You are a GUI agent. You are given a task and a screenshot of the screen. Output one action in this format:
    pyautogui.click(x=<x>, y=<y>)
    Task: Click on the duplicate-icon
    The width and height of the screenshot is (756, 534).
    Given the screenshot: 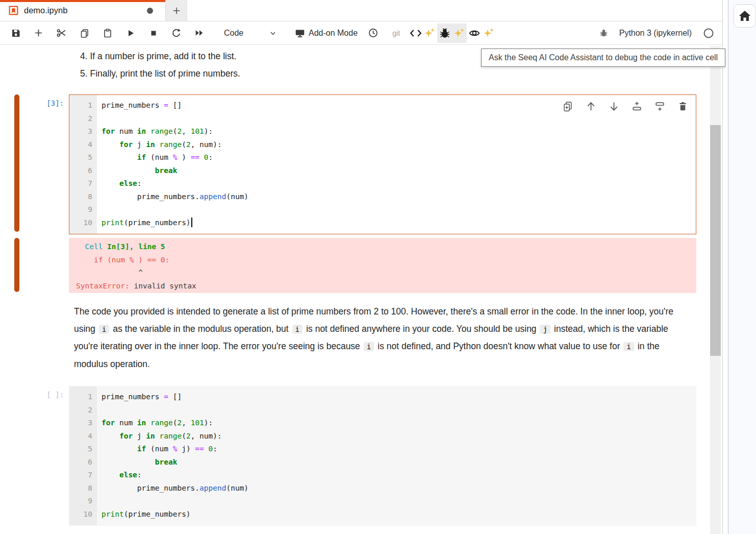 What is the action you would take?
    pyautogui.click(x=568, y=106)
    